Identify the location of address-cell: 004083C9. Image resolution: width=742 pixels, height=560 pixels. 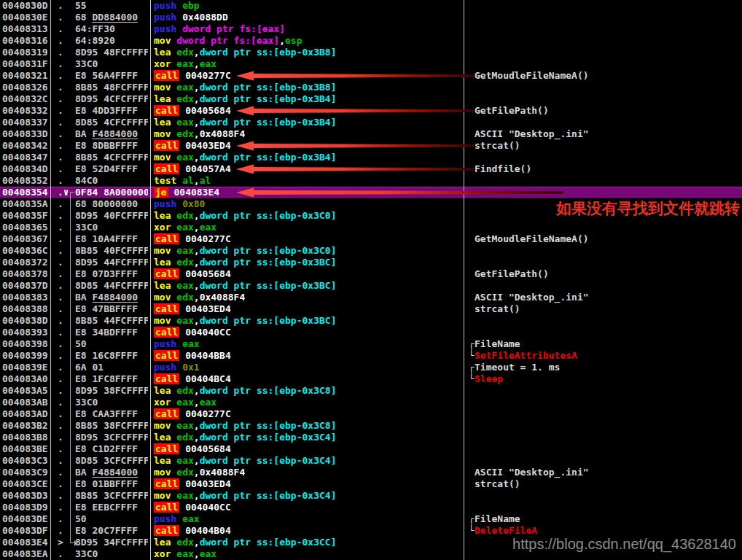
(25, 472).